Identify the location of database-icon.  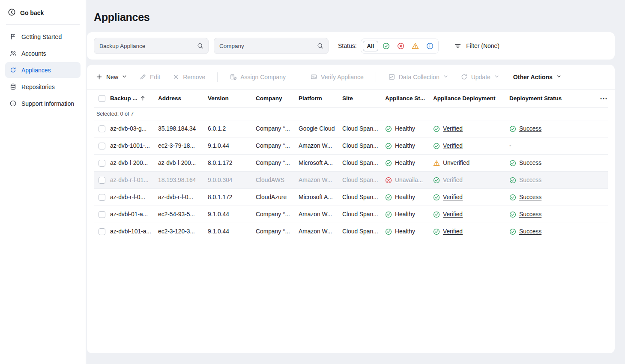
(13, 87).